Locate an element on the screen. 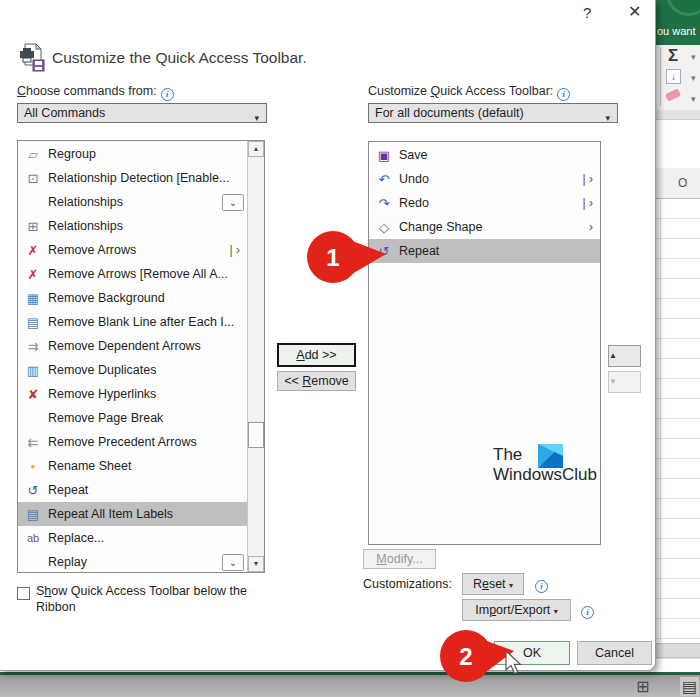 The image size is (700, 697). excel-ribbon-green-header: ou want is located at coordinates (678, 22).